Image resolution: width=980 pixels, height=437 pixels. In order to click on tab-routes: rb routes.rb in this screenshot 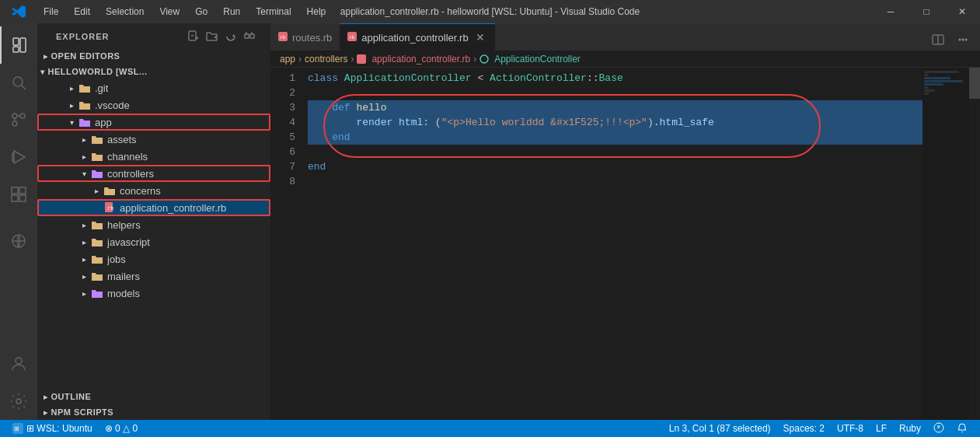, I will do `click(305, 37)`.